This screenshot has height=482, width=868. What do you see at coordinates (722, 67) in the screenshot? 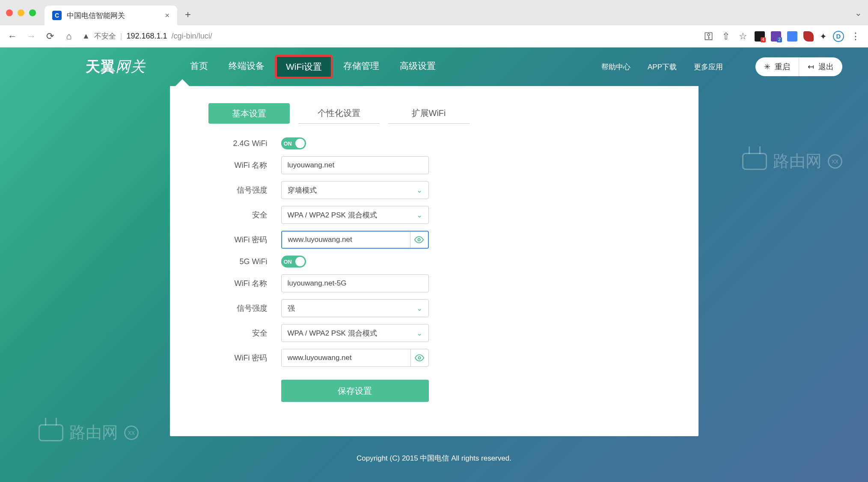
I see `top-links: 帮助中心 APP下载 更多应用 ✳ 重启 ↤ 退出` at bounding box center [722, 67].